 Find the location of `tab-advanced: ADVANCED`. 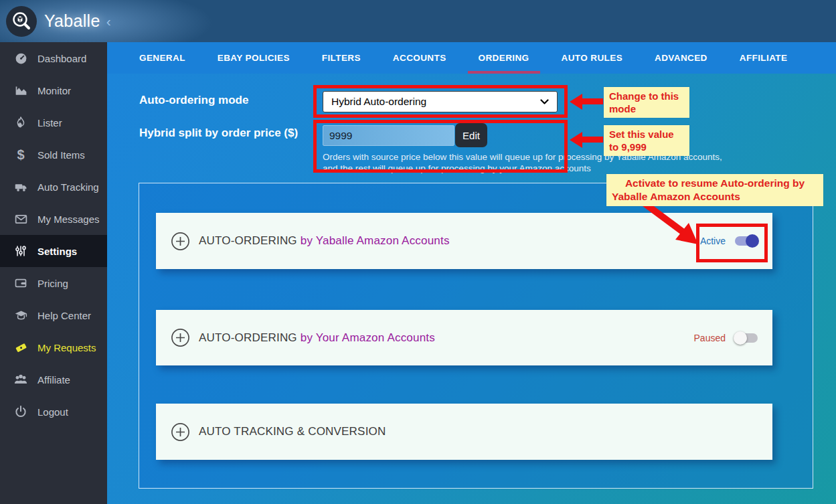

tab-advanced: ADVANCED is located at coordinates (681, 58).